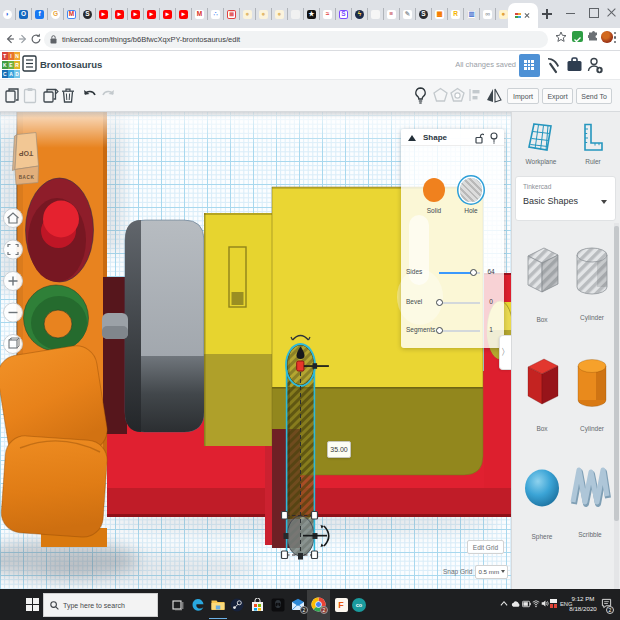 This screenshot has height=620, width=620. Describe the element at coordinates (420, 96) in the screenshot. I see `lightbulb-icon` at that location.